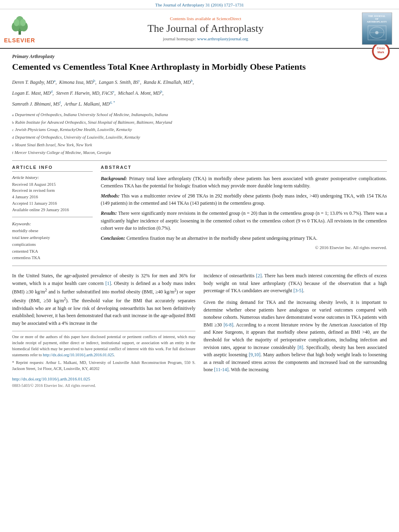 The height and width of the screenshot is (532, 399). Describe the element at coordinates (104, 351) in the screenshot. I see `footnotes-section: One or more of the authors of this paper…` at that location.